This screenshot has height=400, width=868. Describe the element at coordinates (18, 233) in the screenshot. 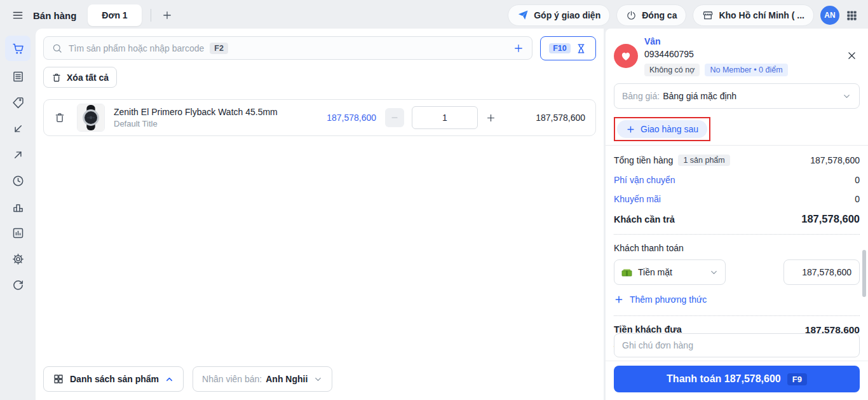

I see `sidebar-item-reports` at that location.